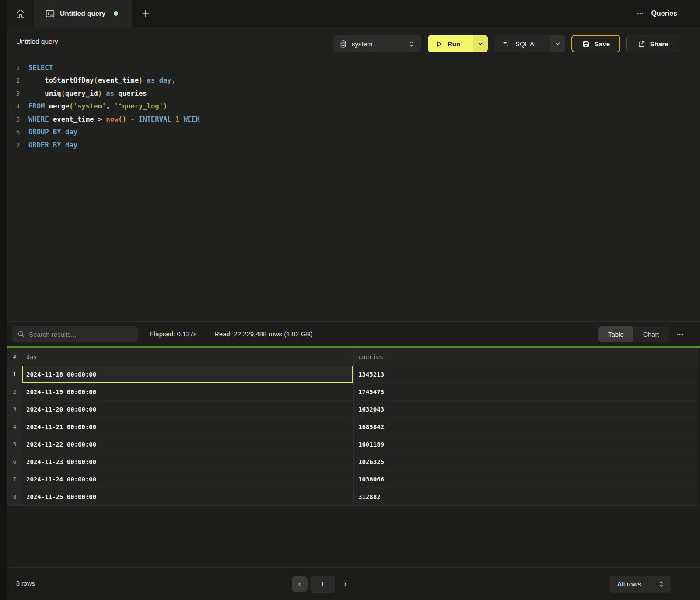 The width and height of the screenshot is (700, 600). What do you see at coordinates (146, 14) in the screenshot?
I see `plus-icon` at bounding box center [146, 14].